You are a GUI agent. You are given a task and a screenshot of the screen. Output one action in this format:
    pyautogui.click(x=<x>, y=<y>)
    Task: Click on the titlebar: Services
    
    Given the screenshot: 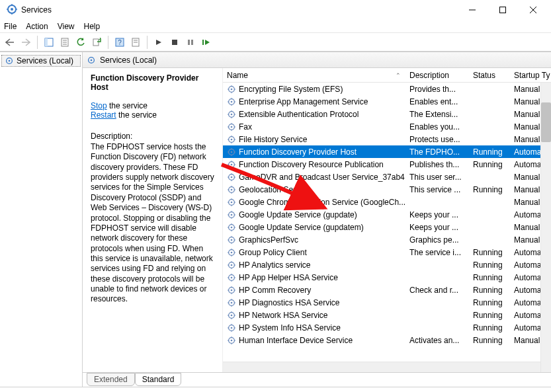 What is the action you would take?
    pyautogui.click(x=275, y=10)
    